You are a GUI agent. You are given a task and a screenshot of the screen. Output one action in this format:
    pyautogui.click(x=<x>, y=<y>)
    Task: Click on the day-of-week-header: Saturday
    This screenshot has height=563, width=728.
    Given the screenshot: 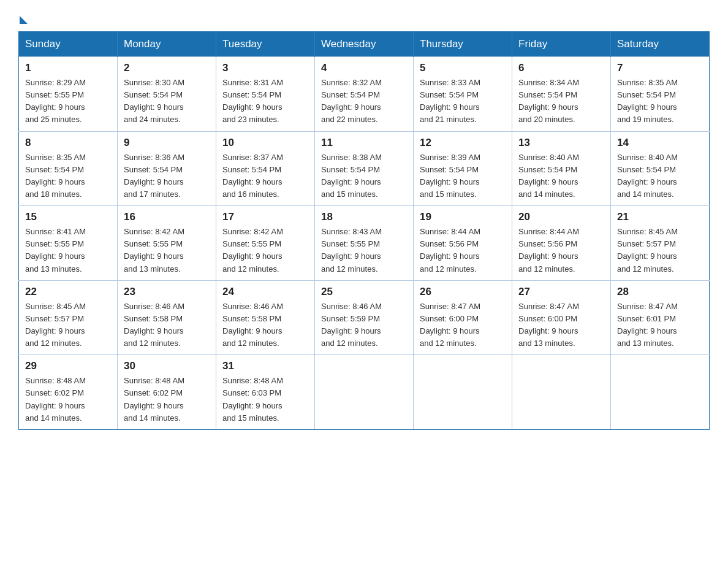 What is the action you would take?
    pyautogui.click(x=661, y=44)
    